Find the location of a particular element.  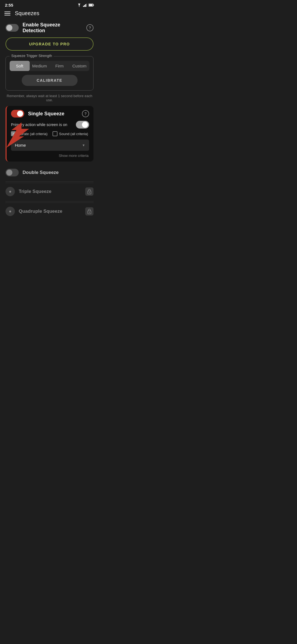

quadruple-toggle-circle: ● is located at coordinates (10, 211).